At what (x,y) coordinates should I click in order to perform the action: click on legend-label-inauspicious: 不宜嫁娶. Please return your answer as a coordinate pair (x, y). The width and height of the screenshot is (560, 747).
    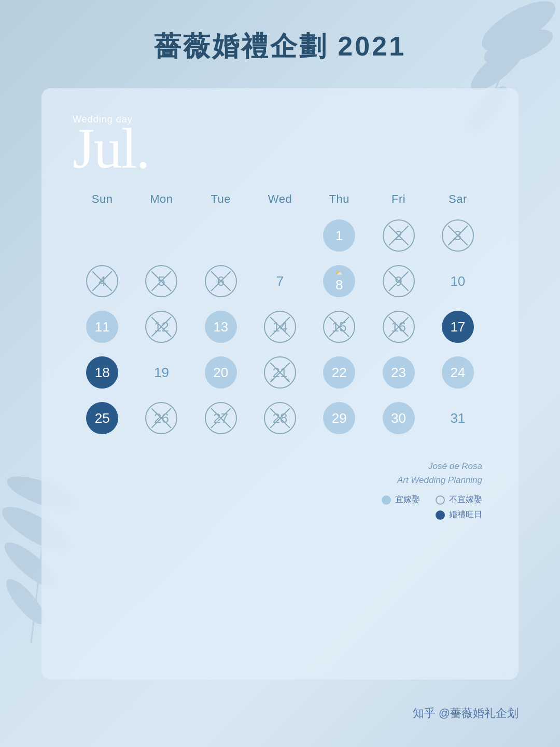
    Looking at the image, I should click on (466, 500).